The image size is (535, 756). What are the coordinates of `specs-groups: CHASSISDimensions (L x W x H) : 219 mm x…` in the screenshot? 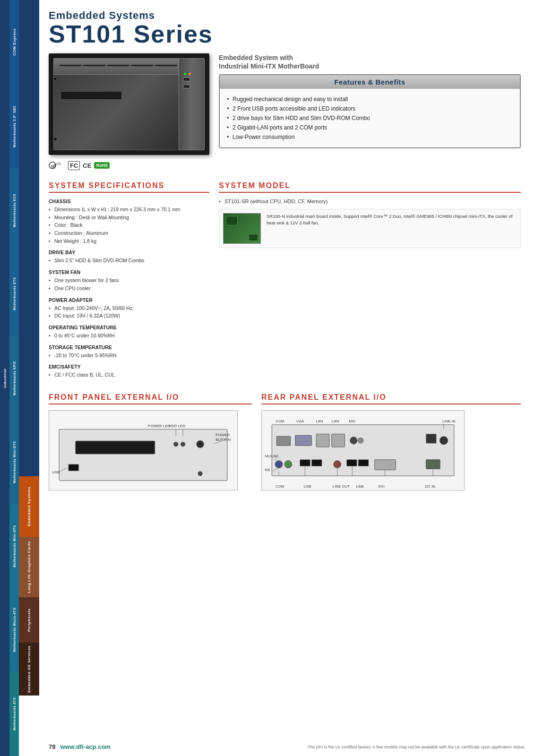 It's located at (129, 289).